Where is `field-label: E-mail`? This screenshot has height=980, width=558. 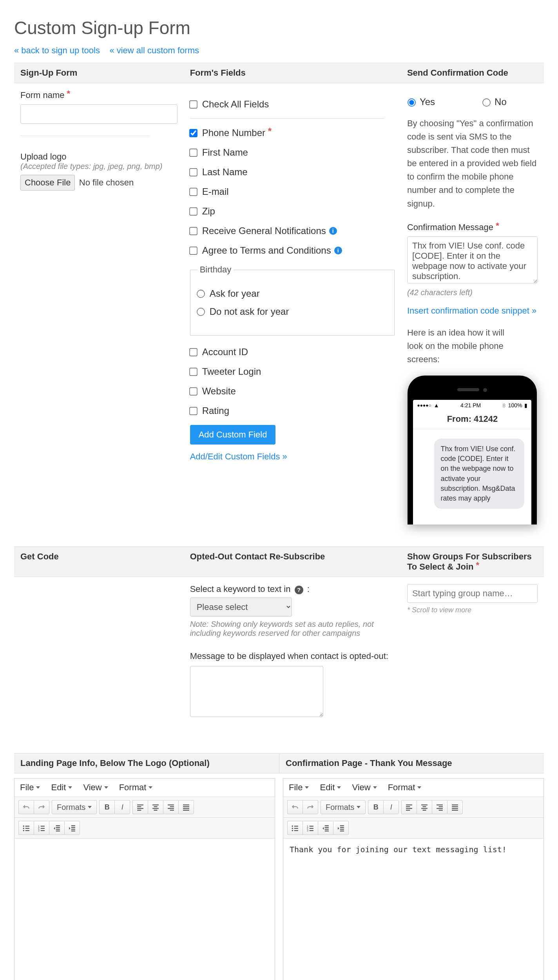
field-label: E-mail is located at coordinates (216, 192).